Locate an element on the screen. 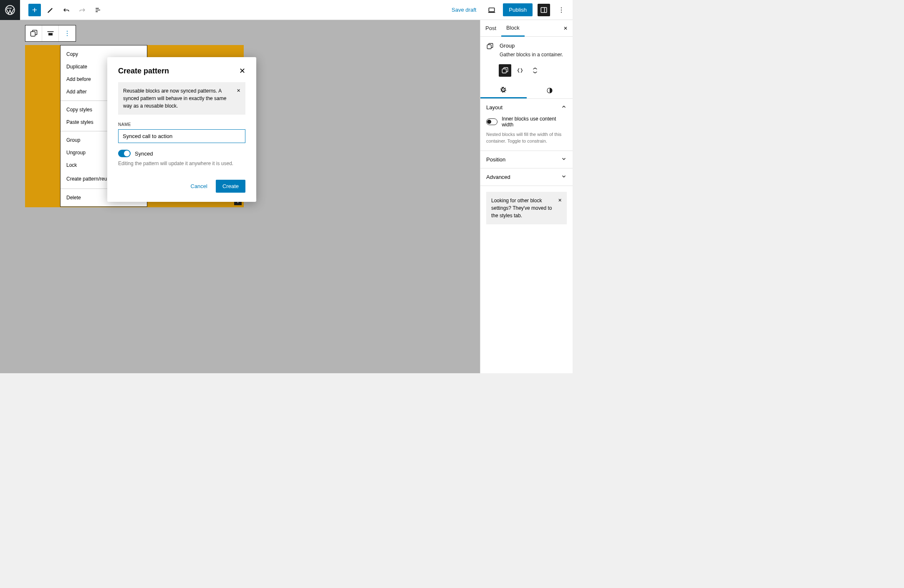 This screenshot has height=588, width=904. content-width-toggle is located at coordinates (492, 122).